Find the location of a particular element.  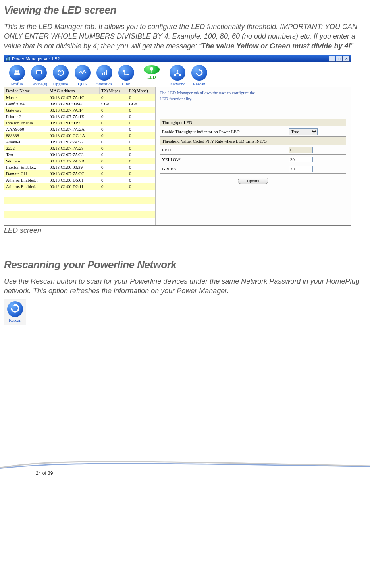

table-row: Conf 916400:13:C1:00:00:47CCoCCo is located at coordinates (80, 104).